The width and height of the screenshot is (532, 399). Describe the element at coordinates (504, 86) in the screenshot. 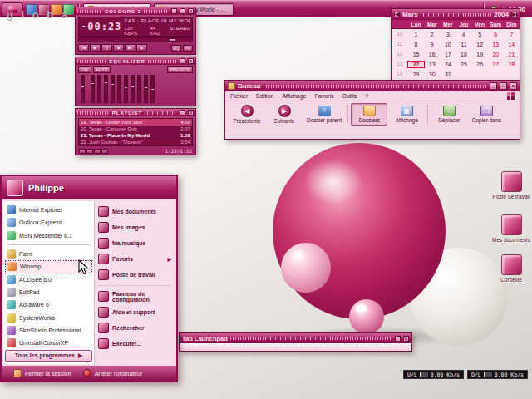

I see `maximize-button: □` at that location.